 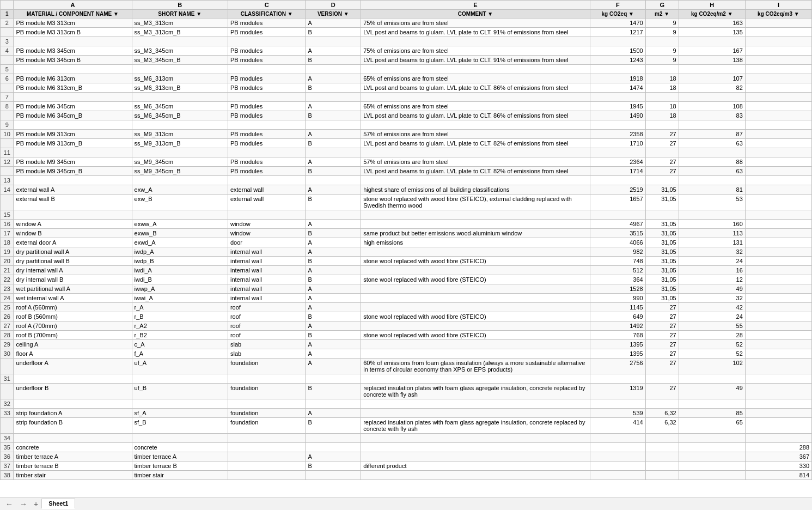 What do you see at coordinates (73, 326) in the screenshot?
I see `cell-a: roof A (700mm)` at bounding box center [73, 326].